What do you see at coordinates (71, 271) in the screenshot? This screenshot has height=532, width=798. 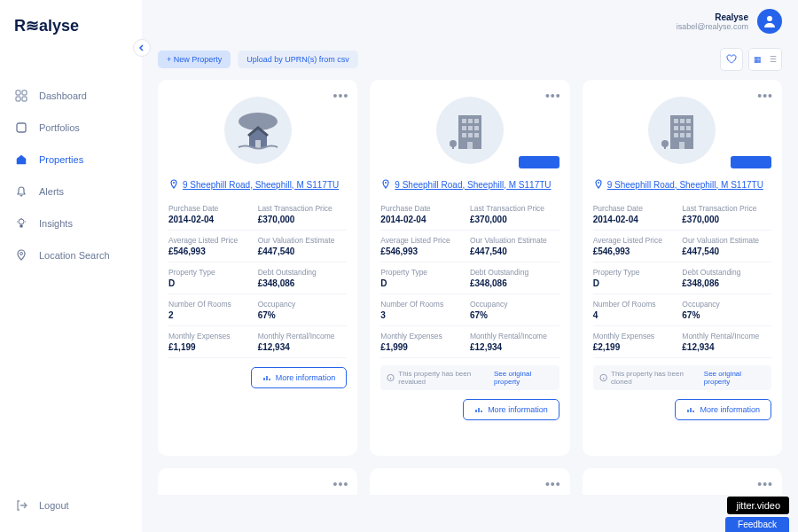 I see `nav: DashboardPortfoliosPropertiesAlertsInsig…` at bounding box center [71, 271].